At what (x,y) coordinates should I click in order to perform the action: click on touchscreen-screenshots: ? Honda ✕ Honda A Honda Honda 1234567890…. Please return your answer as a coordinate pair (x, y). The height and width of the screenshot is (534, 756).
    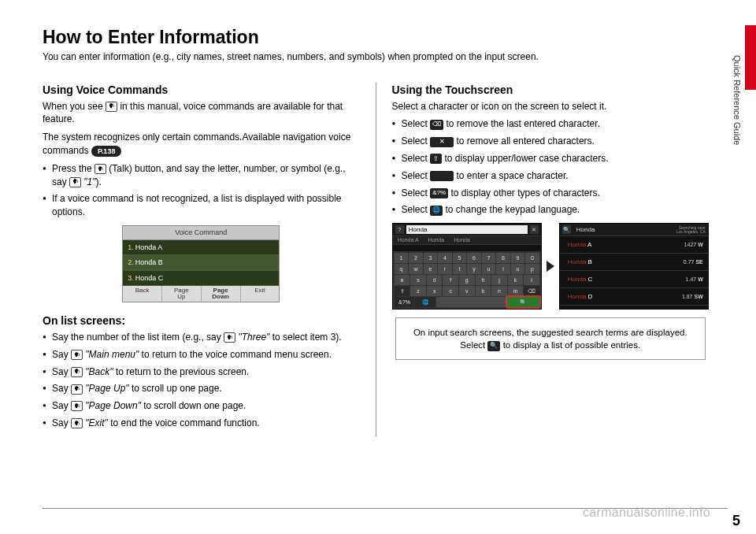
    Looking at the image, I should click on (551, 266).